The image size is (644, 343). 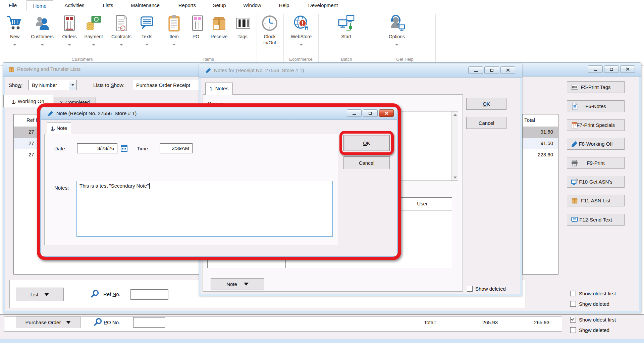 What do you see at coordinates (13, 5) in the screenshot?
I see `menu-file: File` at bounding box center [13, 5].